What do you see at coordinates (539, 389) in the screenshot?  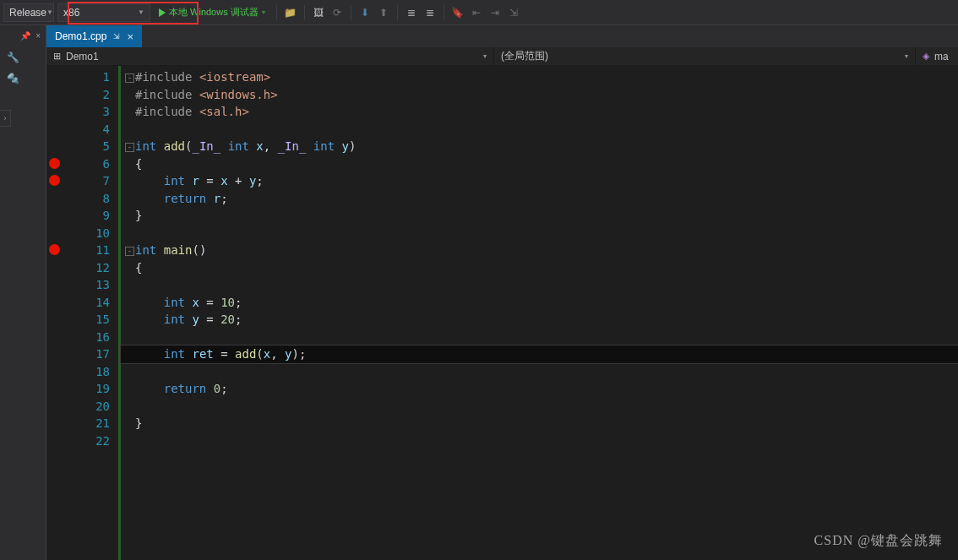 I see `code-line: return 0;` at bounding box center [539, 389].